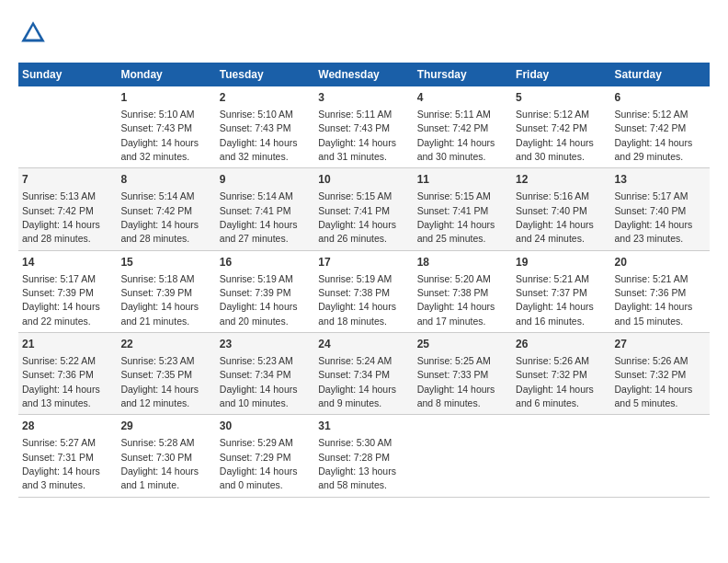 The height and width of the screenshot is (563, 728). What do you see at coordinates (165, 291) in the screenshot?
I see `day-cell: 15Sunrise: 5:18 AM Sunset: 7:39 PM Dayli…` at bounding box center [165, 291].